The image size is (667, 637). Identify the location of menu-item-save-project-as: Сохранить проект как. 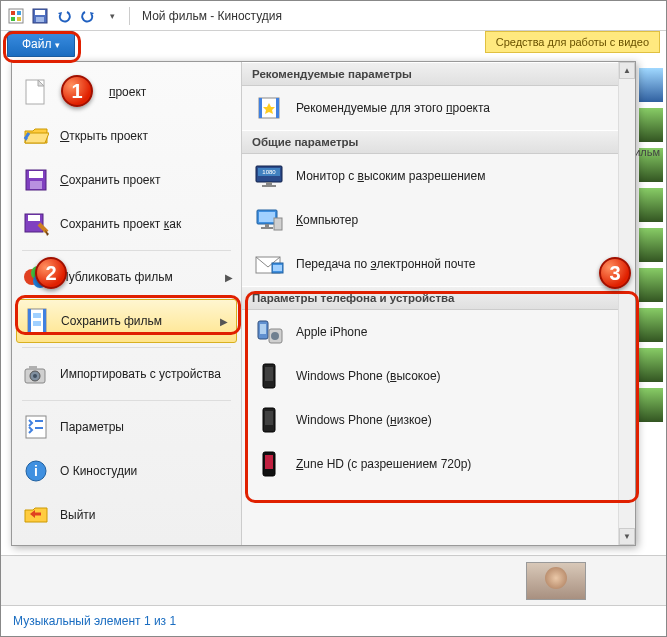
(126, 224).